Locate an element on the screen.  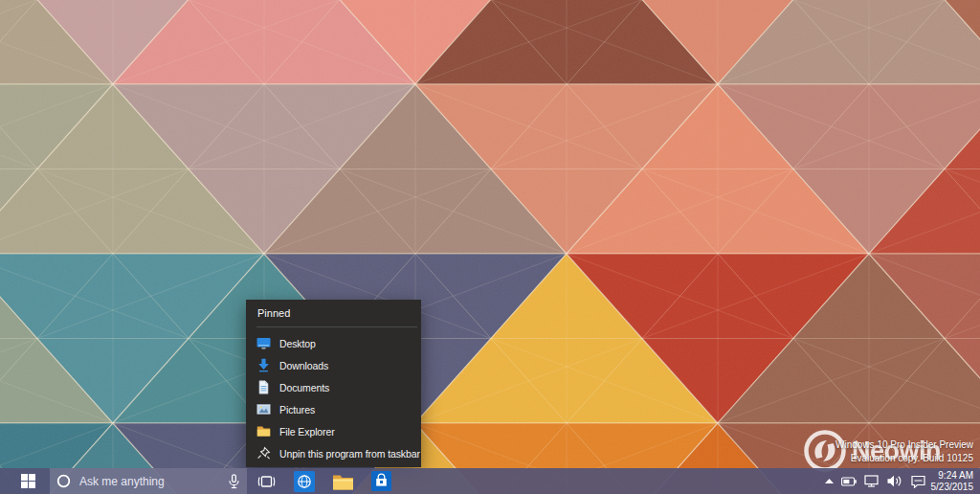
build-watermark-line2: Evaluation copy. Build 10125 is located at coordinates (904, 459).